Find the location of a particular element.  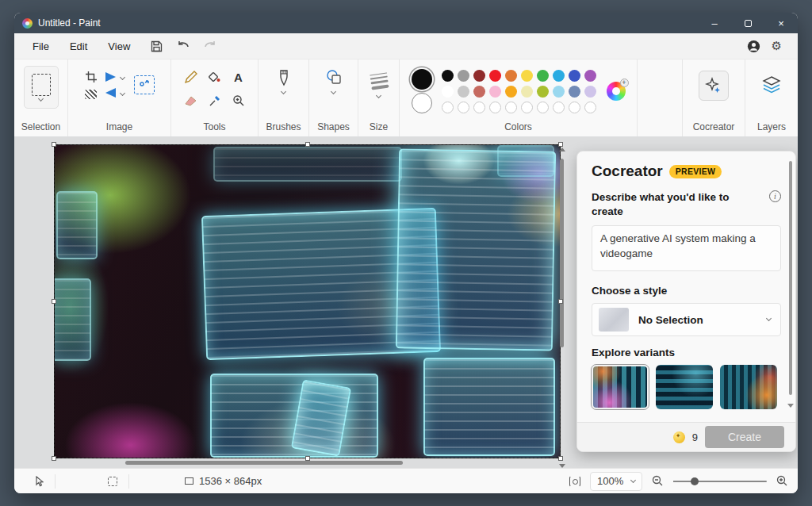

zoom-slider-thumb is located at coordinates (695, 481).